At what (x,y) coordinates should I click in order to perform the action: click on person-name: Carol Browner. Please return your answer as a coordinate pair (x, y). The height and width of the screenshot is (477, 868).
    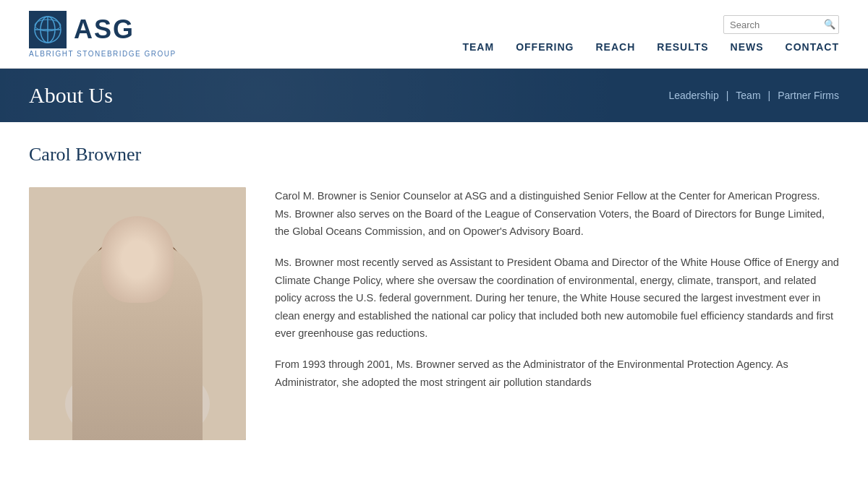
    Looking at the image, I should click on (434, 155).